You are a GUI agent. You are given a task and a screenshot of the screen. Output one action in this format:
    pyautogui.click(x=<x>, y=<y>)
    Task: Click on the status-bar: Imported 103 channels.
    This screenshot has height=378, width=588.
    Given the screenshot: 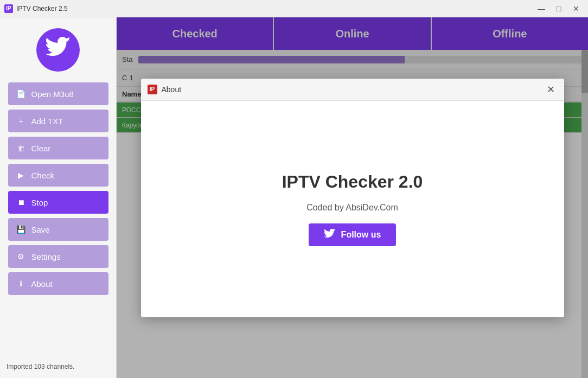 What is the action you would take?
    pyautogui.click(x=58, y=367)
    